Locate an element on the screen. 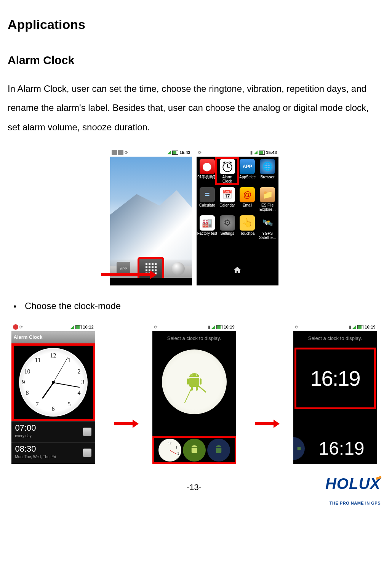  alarm-days: Mon, Tue, Wed, Thu, Fri is located at coordinates (36, 457).